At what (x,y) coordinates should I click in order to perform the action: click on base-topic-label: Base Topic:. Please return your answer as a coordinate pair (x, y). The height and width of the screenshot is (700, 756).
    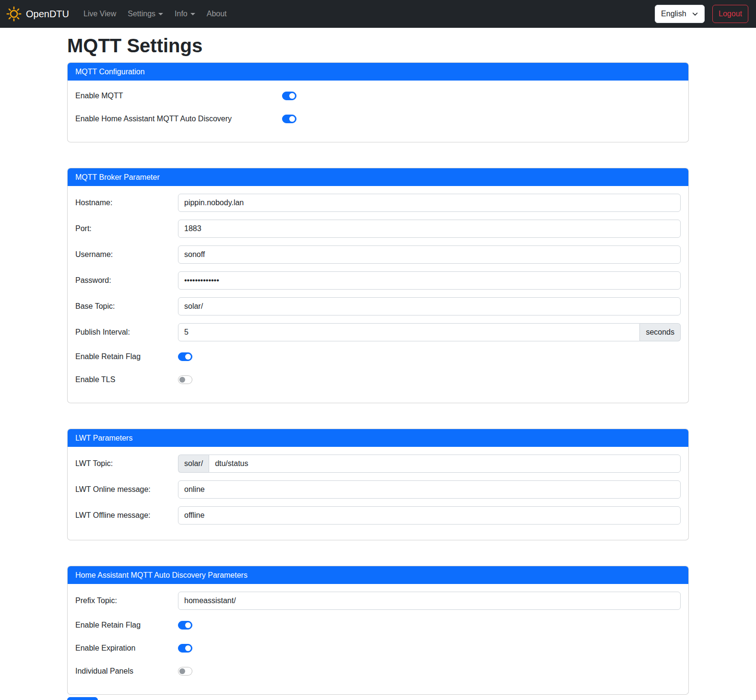
    Looking at the image, I should click on (127, 306).